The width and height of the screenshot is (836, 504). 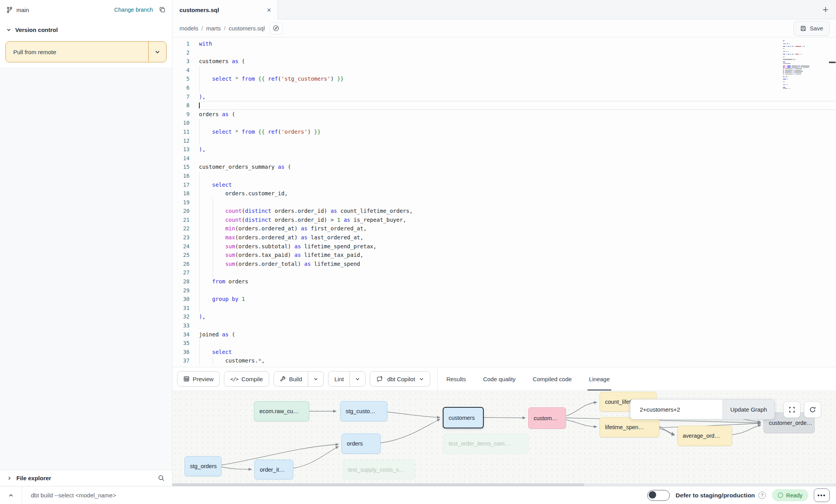 What do you see at coordinates (813, 409) in the screenshot?
I see `refresh-button` at bounding box center [813, 409].